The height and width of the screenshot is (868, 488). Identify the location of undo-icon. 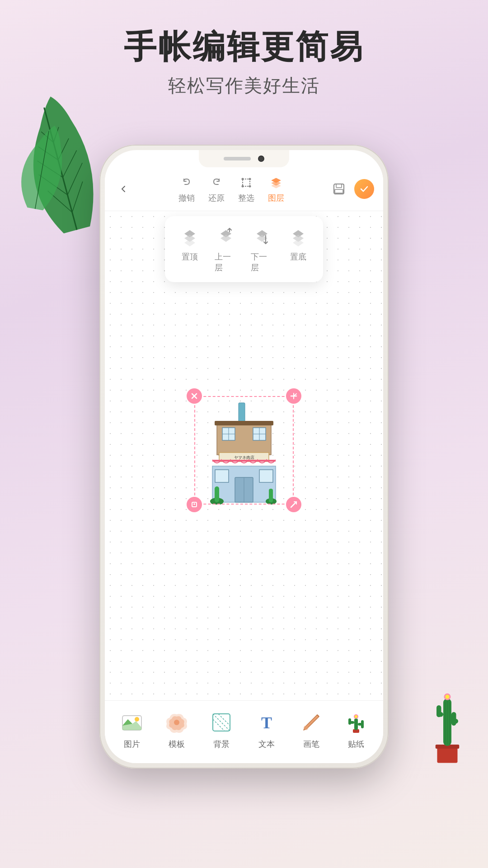
(187, 183).